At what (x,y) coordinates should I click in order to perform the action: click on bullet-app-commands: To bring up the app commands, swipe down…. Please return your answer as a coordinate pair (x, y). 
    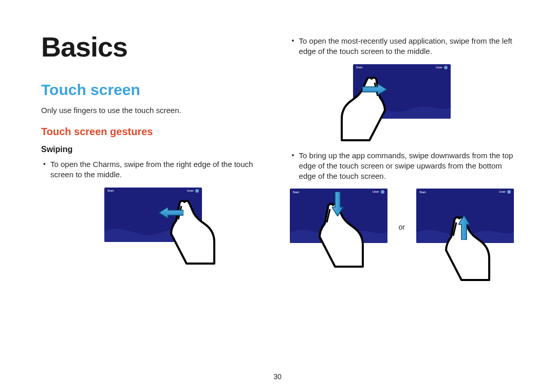
    Looking at the image, I should click on (402, 166).